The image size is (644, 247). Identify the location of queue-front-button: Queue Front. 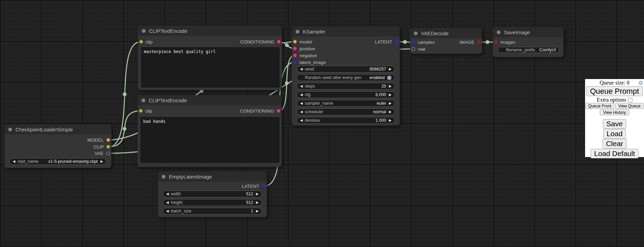
(600, 106).